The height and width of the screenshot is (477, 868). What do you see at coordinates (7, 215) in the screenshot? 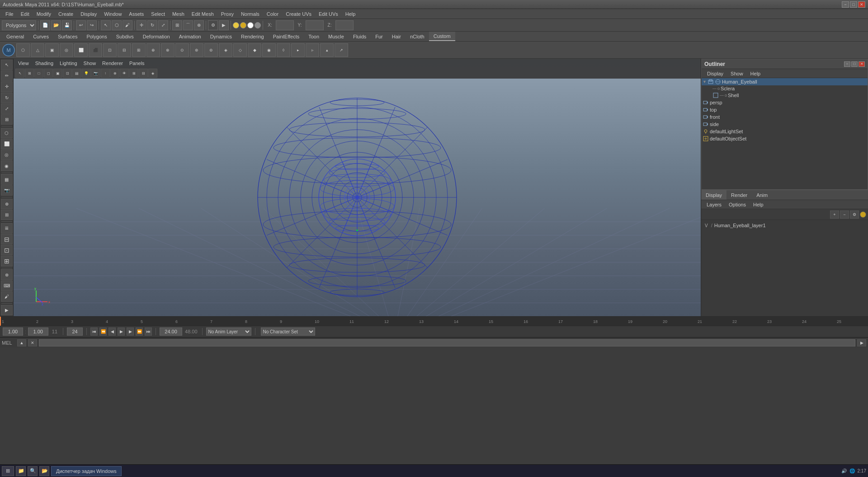
I see `lt-grid: ⊞` at bounding box center [7, 215].